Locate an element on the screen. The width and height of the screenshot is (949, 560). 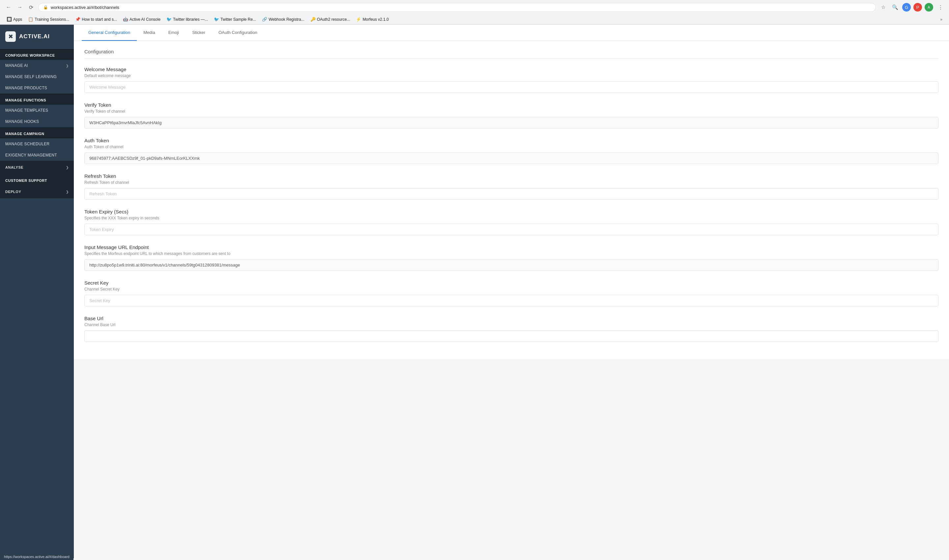
sidebar-item-manage-self-learning: MANAGE SELF LEARNING is located at coordinates (37, 77).